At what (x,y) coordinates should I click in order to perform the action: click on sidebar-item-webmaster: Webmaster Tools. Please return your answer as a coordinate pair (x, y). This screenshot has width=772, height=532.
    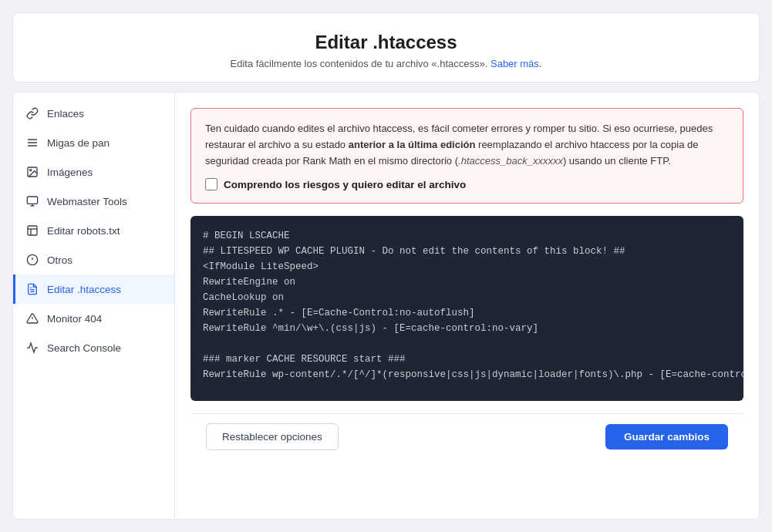
    Looking at the image, I should click on (94, 201).